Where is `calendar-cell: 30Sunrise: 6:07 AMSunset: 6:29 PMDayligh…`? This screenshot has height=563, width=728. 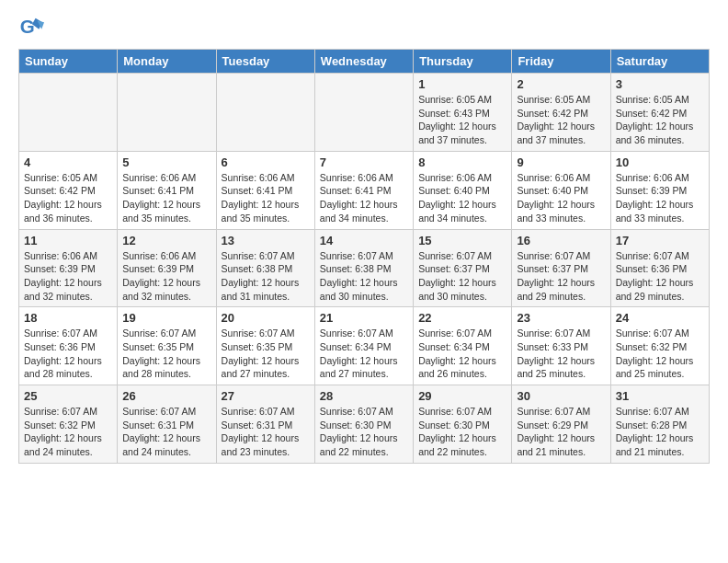
calendar-cell: 30Sunrise: 6:07 AMSunset: 6:29 PMDayligh… is located at coordinates (561, 425).